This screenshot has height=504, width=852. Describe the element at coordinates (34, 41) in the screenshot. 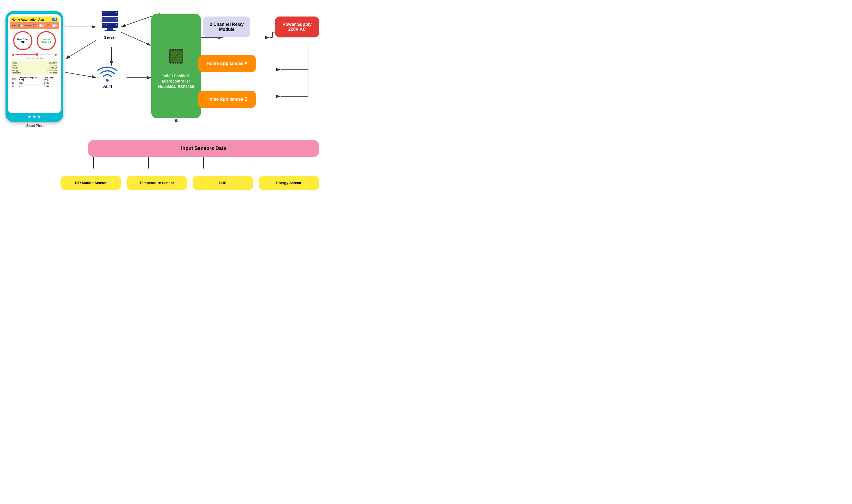

I see `sensor-display: High Temp 28° Motion Detected` at that location.